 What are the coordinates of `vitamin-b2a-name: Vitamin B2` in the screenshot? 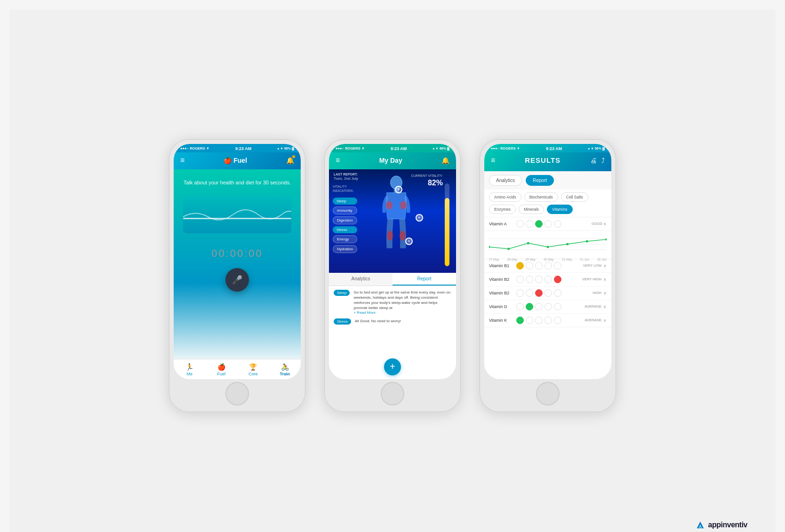 It's located at (503, 279).